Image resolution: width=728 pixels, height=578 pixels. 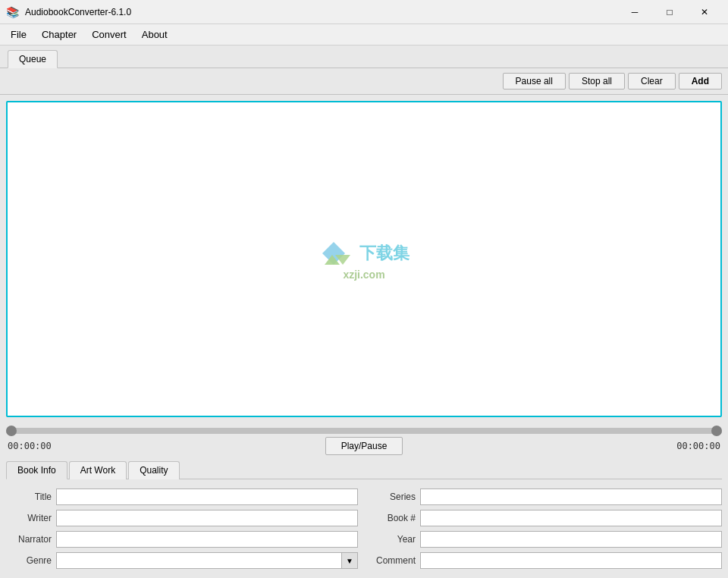 I want to click on book-num-input, so click(x=571, y=518).